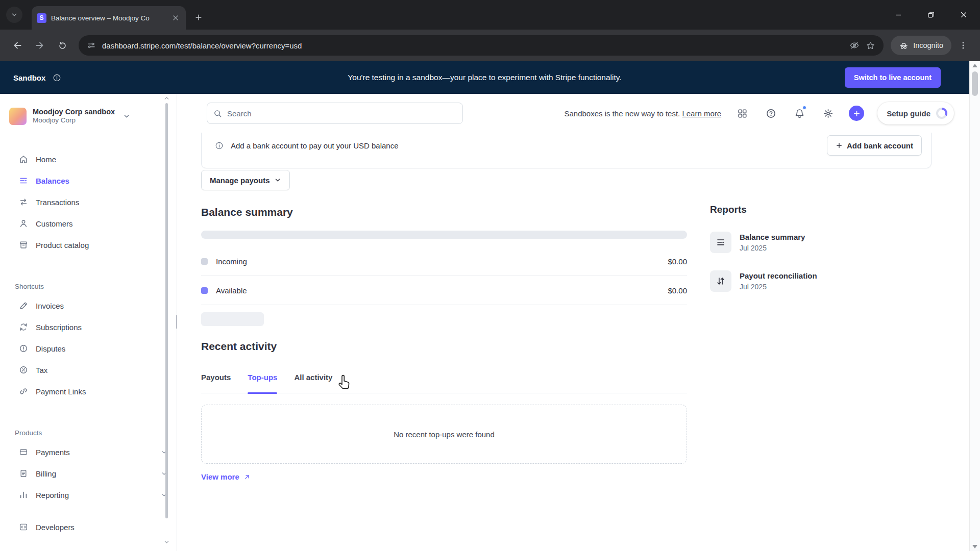 Image resolution: width=980 pixels, height=551 pixels. What do you see at coordinates (177, 322) in the screenshot?
I see `sidebar-resize-handle` at bounding box center [177, 322].